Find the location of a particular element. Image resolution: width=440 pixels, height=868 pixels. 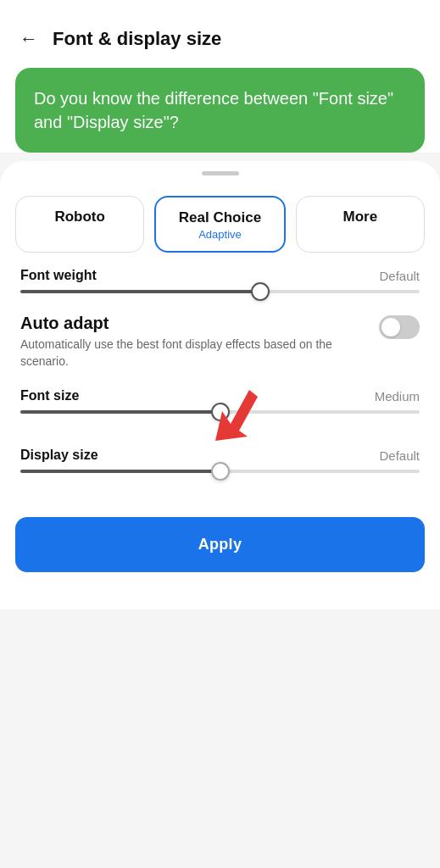

font-size-label-row: Font size Medium is located at coordinates (220, 396).